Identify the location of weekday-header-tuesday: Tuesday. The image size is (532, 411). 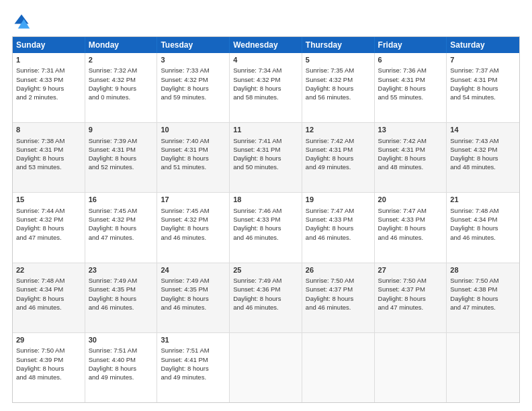
(193, 45).